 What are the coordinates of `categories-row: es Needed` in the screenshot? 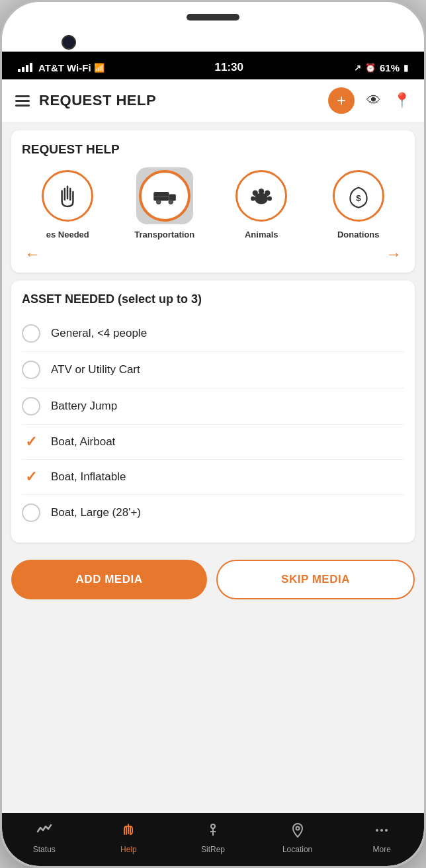 It's located at (213, 204).